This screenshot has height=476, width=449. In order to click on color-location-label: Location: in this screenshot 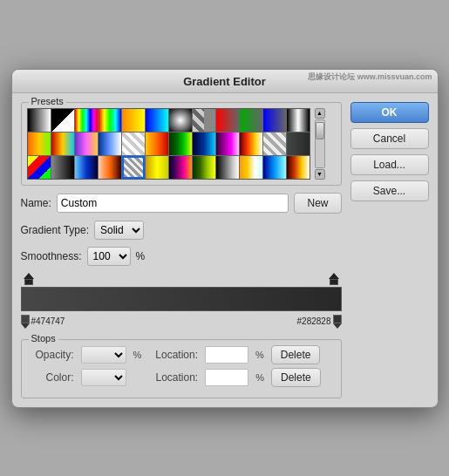, I will do `click(178, 377)`.